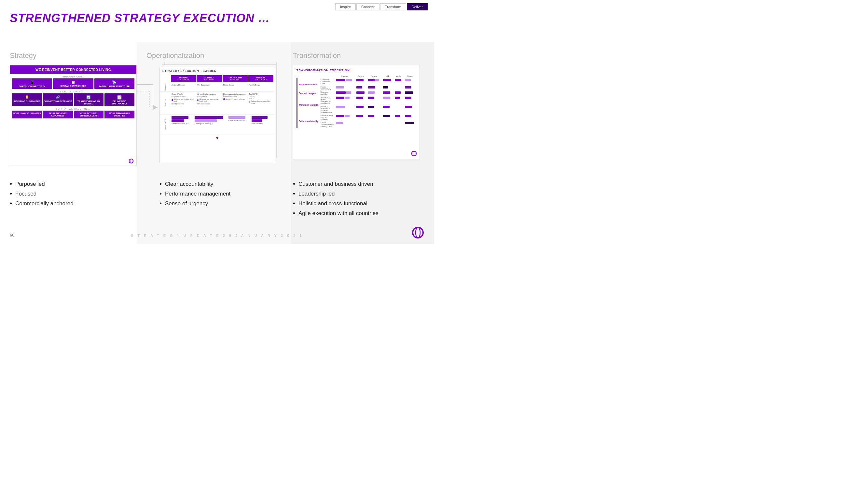 The width and height of the screenshot is (868, 488). I want to click on nav-transform: Transform, so click(393, 7).